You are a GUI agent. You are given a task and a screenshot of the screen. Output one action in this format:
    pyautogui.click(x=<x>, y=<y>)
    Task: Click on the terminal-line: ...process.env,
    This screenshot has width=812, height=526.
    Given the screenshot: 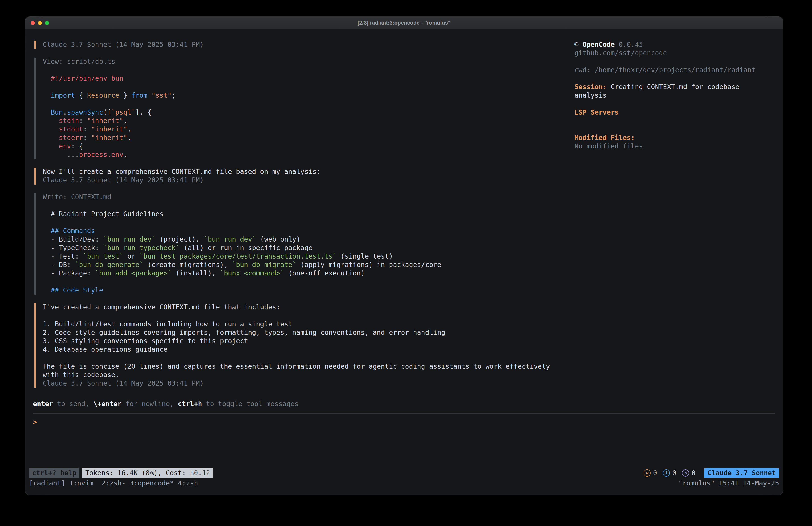 What is the action you would take?
    pyautogui.click(x=308, y=155)
    